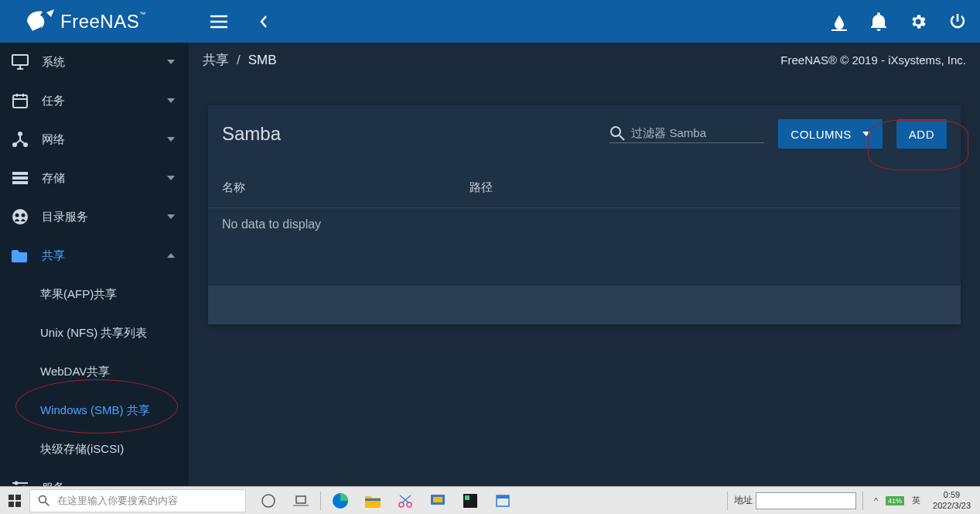 The height and width of the screenshot is (514, 980). I want to click on ime-lang: 英, so click(916, 500).